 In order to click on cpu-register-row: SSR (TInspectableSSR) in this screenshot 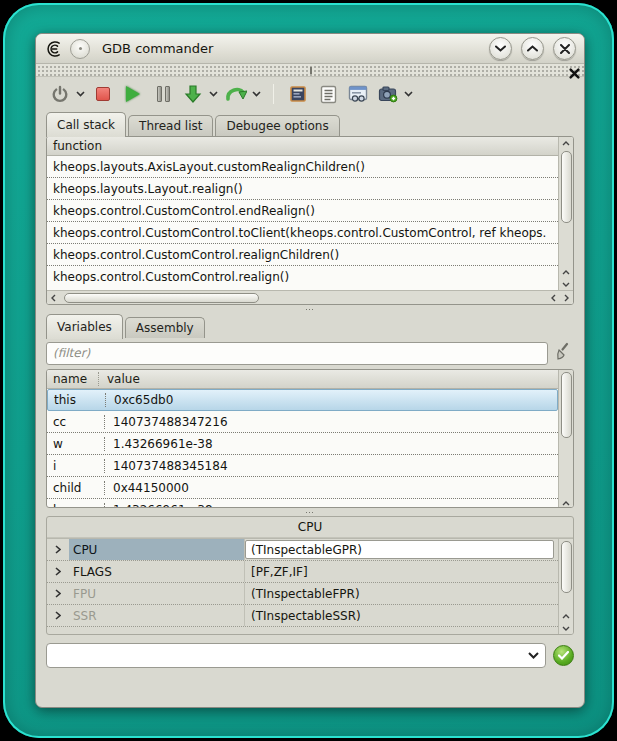, I will do `click(302, 616)`.